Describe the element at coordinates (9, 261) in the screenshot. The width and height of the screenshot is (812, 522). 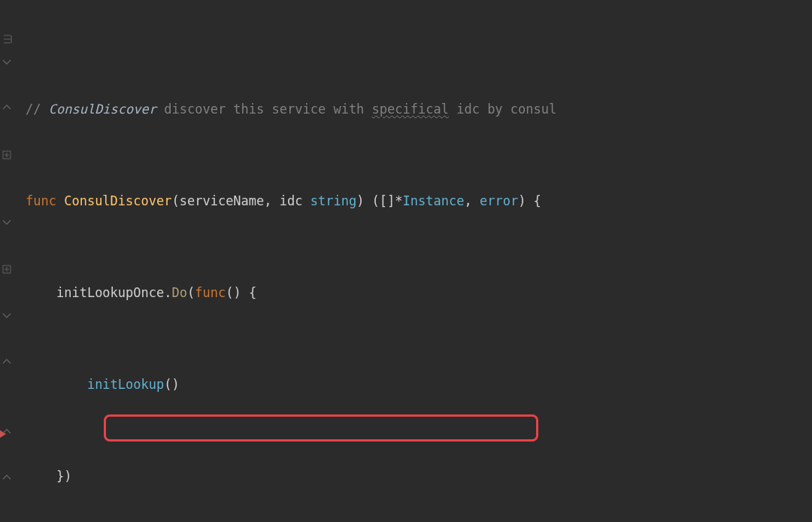
I see `gutter` at that location.